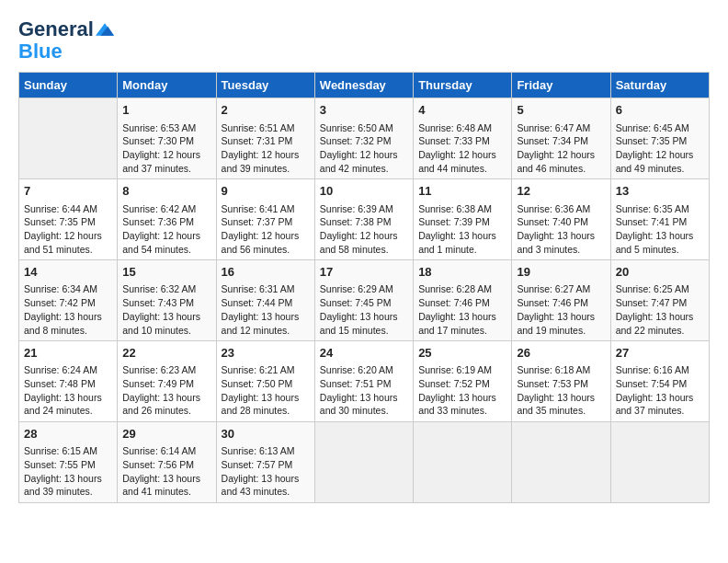  I want to click on day-number: 1, so click(166, 110).